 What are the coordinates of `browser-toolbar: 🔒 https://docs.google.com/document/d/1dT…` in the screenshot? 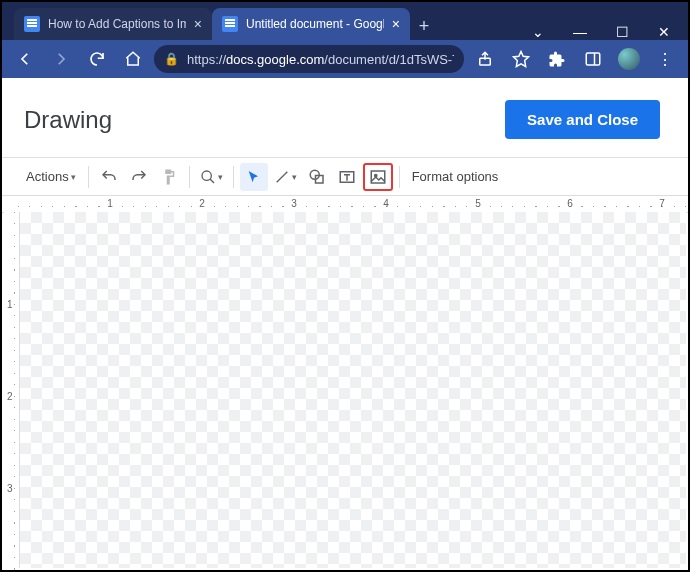 It's located at (345, 59).